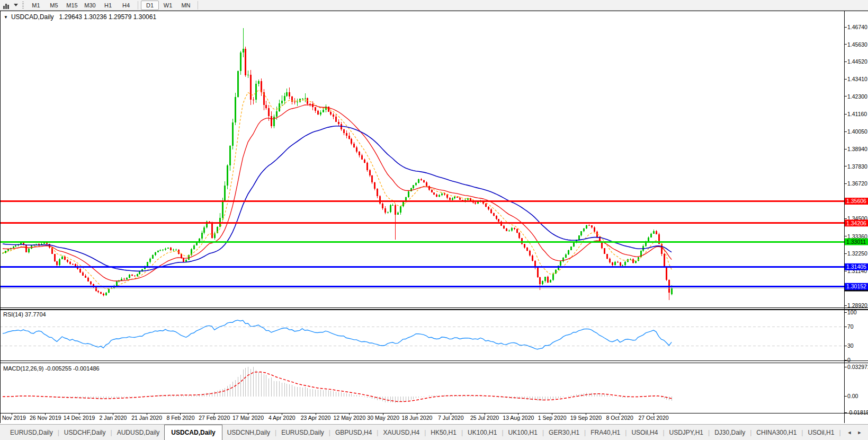  What do you see at coordinates (856, 267) in the screenshot?
I see `level-price-badge: 1.31405` at bounding box center [856, 267].